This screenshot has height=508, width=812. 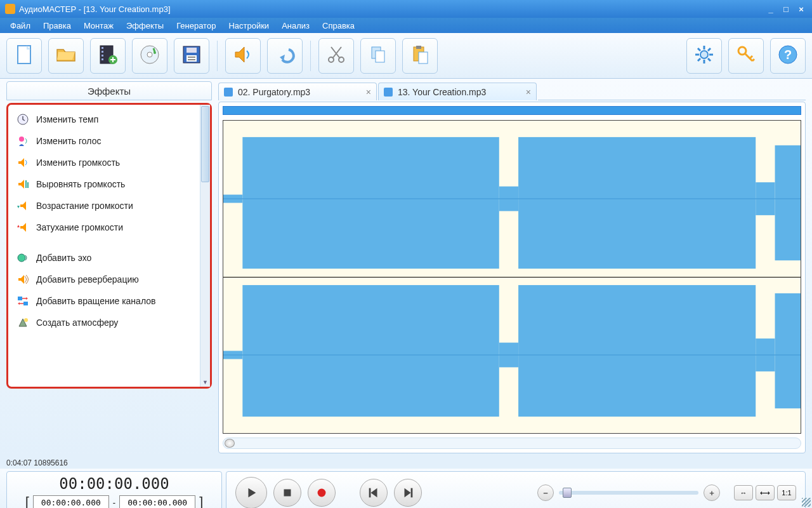 What do you see at coordinates (104, 323) in the screenshot?
I see `effect-create-atmosphere: Создать атмосферу` at bounding box center [104, 323].